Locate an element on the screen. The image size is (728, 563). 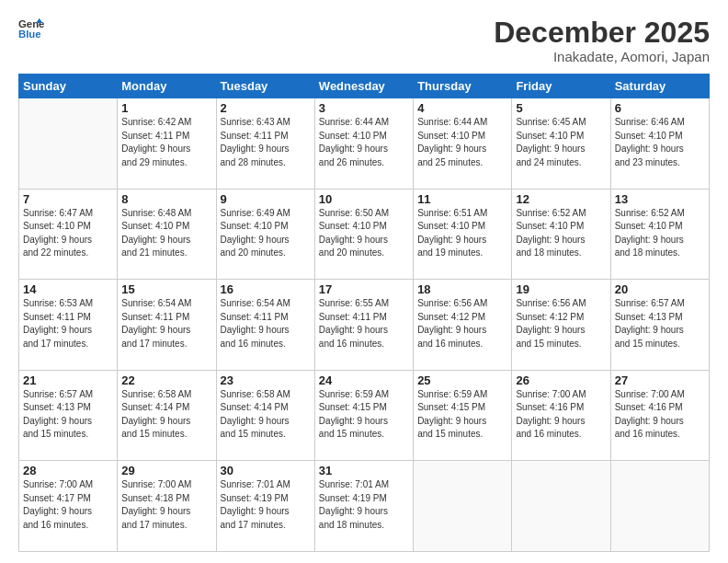
table-row: 28Sunrise: 7:00 AM Sunset: 4:17 PM Dayli… is located at coordinates (68, 506).